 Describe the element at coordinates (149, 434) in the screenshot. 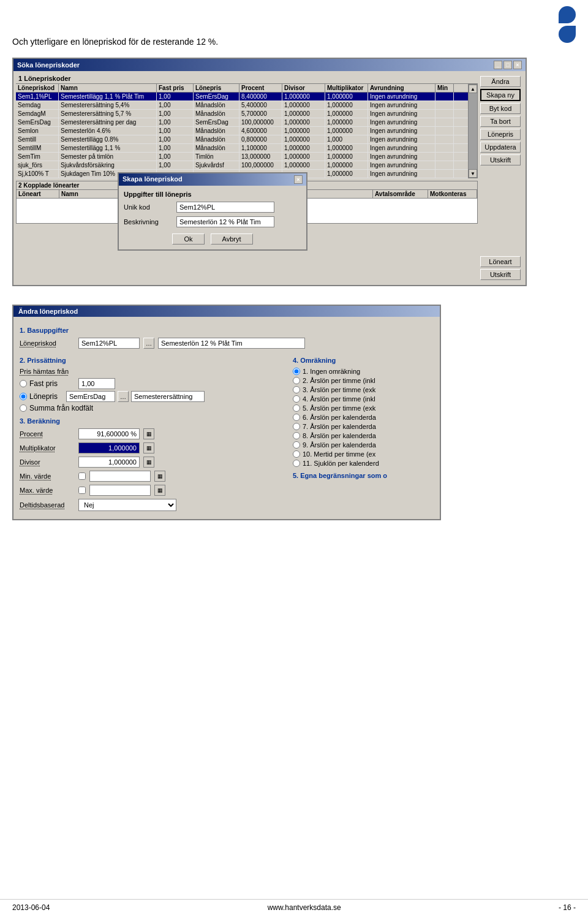

I see `procent-calc-button: ▦` at that location.